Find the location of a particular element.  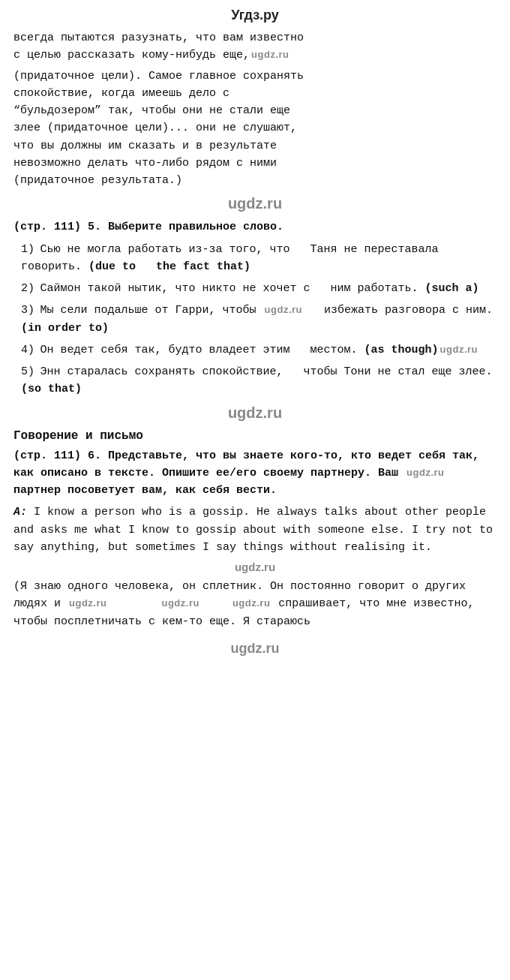

watermark-trans2: ugdz.ru is located at coordinates (180, 603).